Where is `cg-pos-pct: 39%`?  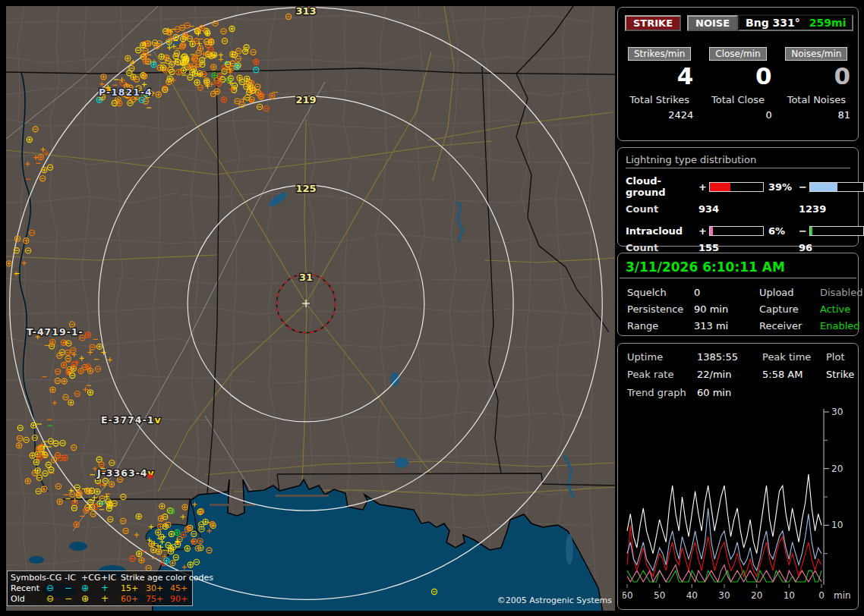 cg-pos-pct: 39% is located at coordinates (781, 187).